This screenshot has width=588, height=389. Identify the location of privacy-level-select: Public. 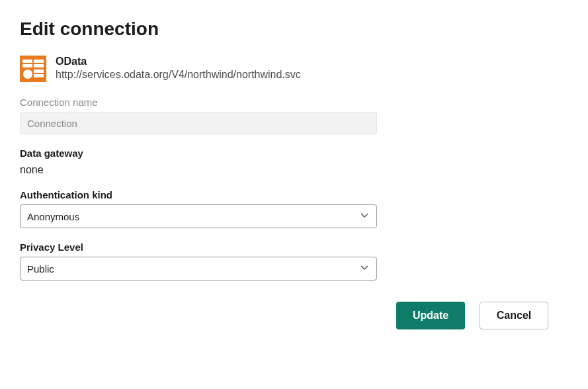
(198, 269).